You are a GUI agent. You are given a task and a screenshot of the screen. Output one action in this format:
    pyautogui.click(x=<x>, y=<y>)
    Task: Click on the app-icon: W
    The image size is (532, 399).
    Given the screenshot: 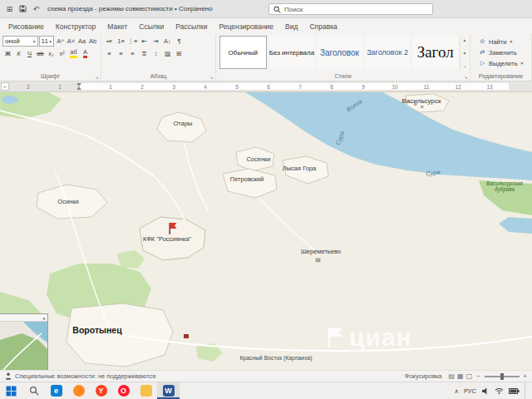 What is the action you would take?
    pyautogui.click(x=169, y=391)
    